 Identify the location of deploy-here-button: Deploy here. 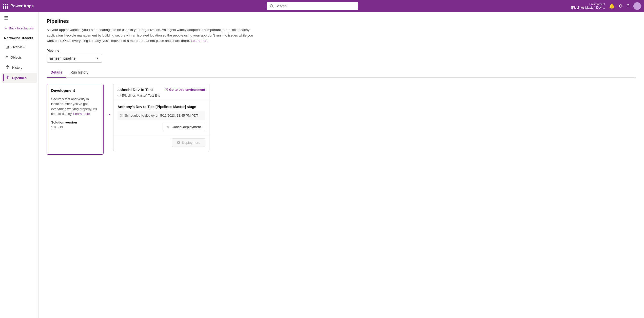
(188, 143).